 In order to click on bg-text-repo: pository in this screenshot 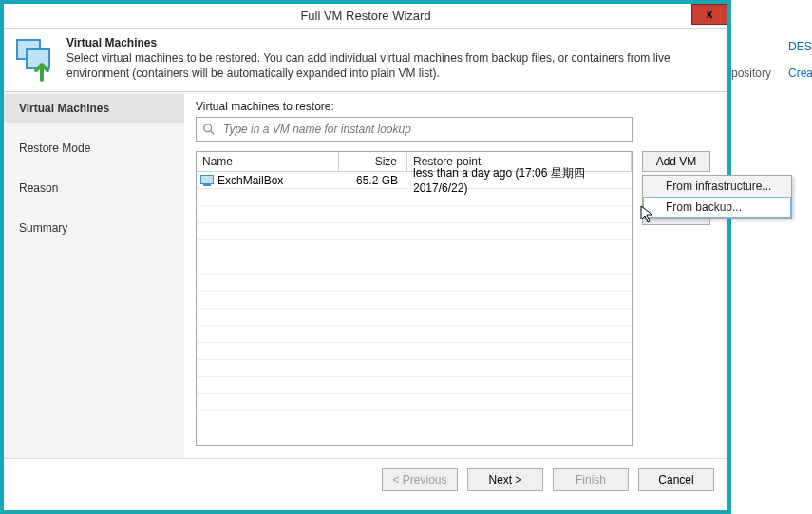, I will do `click(751, 73)`.